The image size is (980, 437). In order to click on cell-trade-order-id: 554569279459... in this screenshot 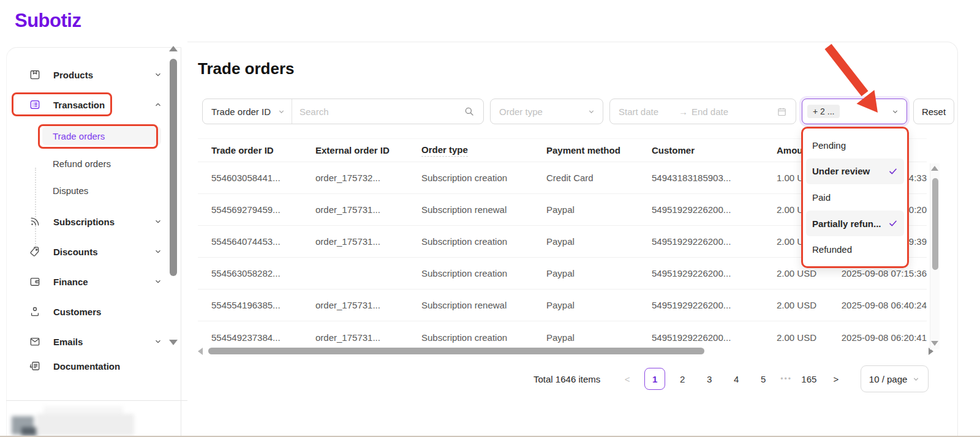, I will do `click(246, 209)`.